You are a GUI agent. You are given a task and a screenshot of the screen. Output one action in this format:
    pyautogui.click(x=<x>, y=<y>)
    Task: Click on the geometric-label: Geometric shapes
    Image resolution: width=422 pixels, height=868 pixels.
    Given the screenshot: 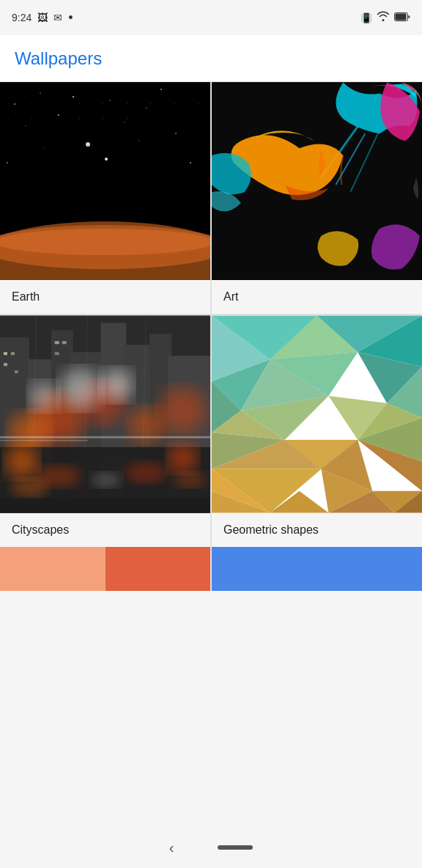 What is the action you would take?
    pyautogui.click(x=316, y=530)
    